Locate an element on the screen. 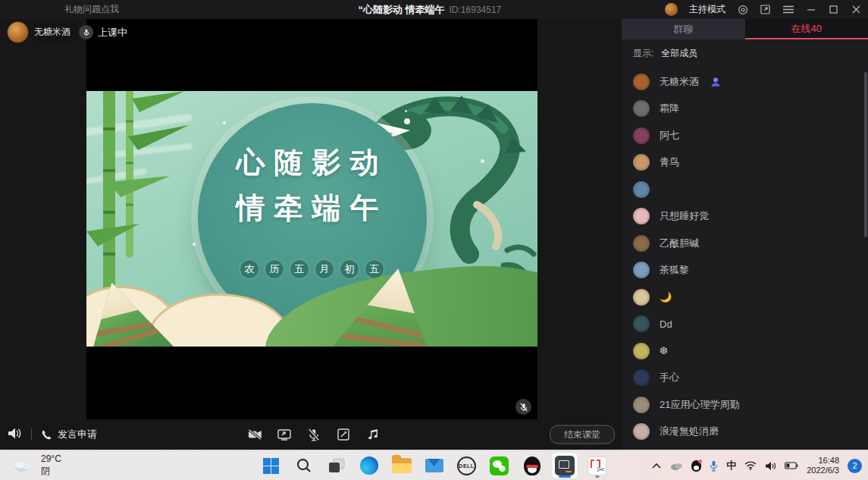  speech-request-button: 发言申请 is located at coordinates (69, 435).